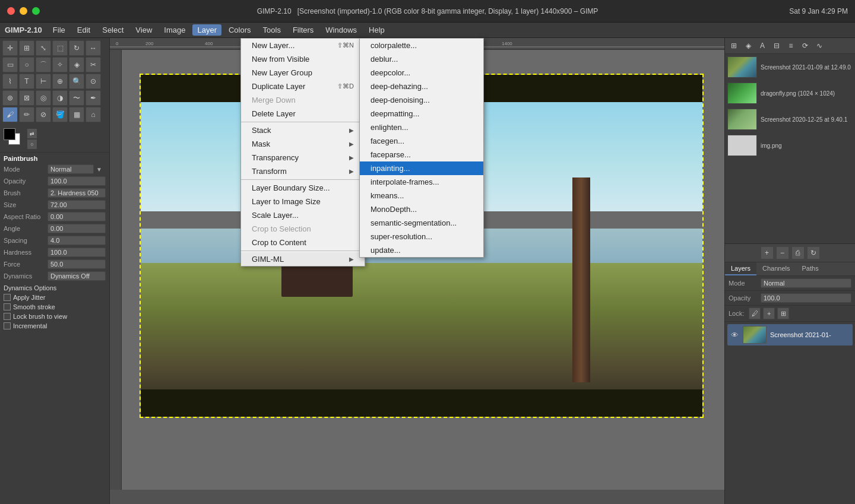 The width and height of the screenshot is (855, 504). What do you see at coordinates (734, 46) in the screenshot?
I see `image-view-icon: ⊞` at bounding box center [734, 46].